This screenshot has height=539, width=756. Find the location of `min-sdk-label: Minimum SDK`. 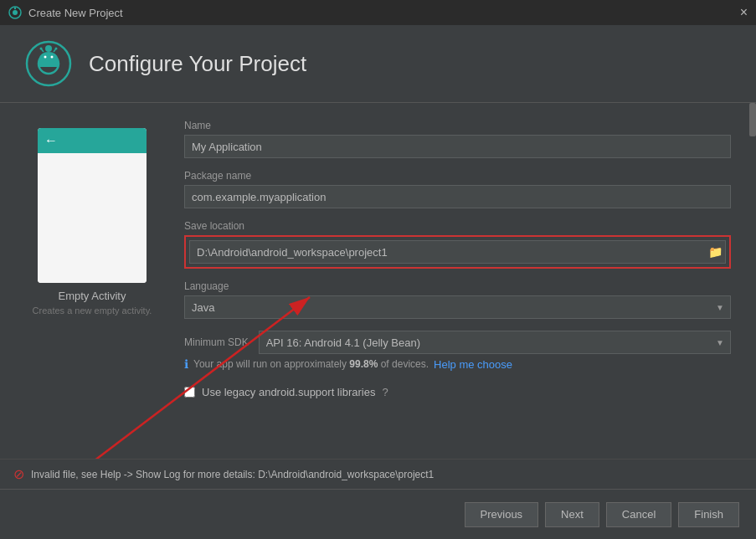

min-sdk-label: Minimum SDK is located at coordinates (216, 342).